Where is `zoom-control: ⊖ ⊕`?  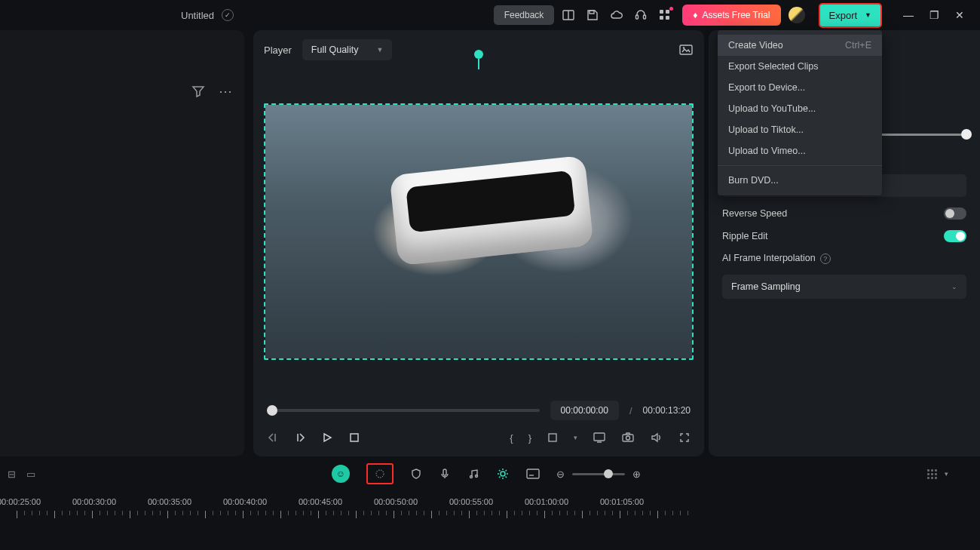 zoom-control: ⊖ ⊕ is located at coordinates (599, 474).